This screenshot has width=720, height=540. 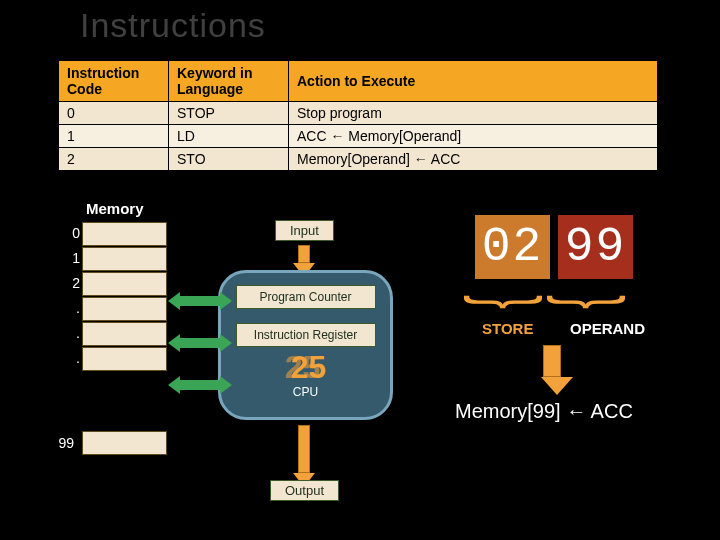 I want to click on table-row: 0 STOP Stop program, so click(x=358, y=114).